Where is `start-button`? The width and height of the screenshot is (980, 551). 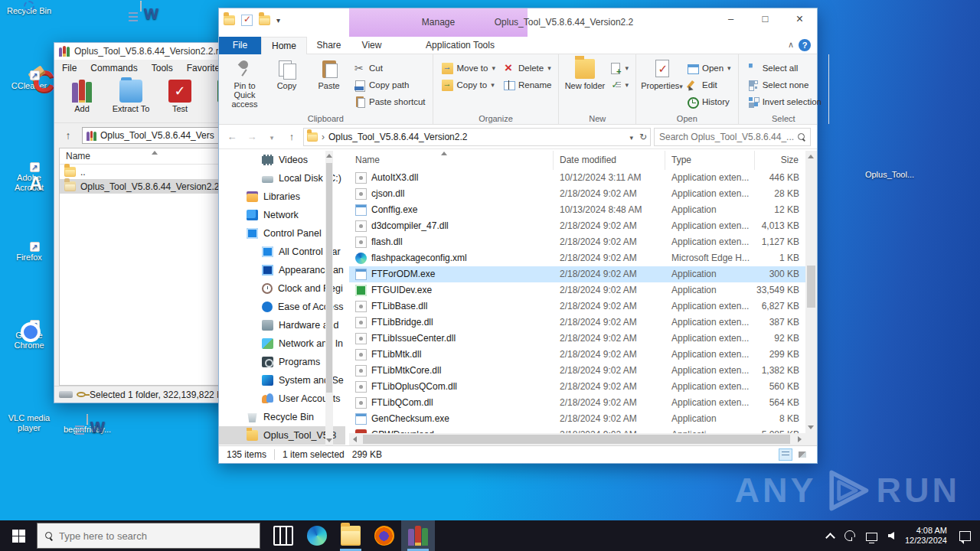
start-button is located at coordinates (18, 536).